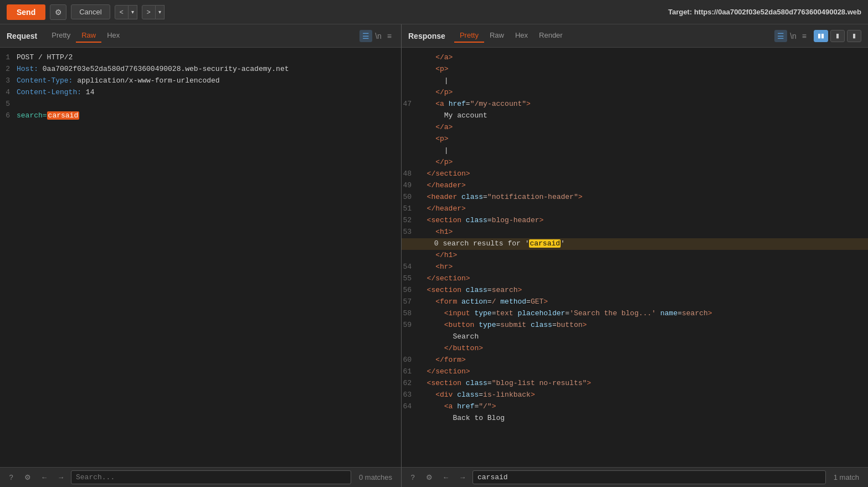 Image resolution: width=868 pixels, height=487 pixels. Describe the element at coordinates (22, 36) in the screenshot. I see `request-title: Request` at that location.